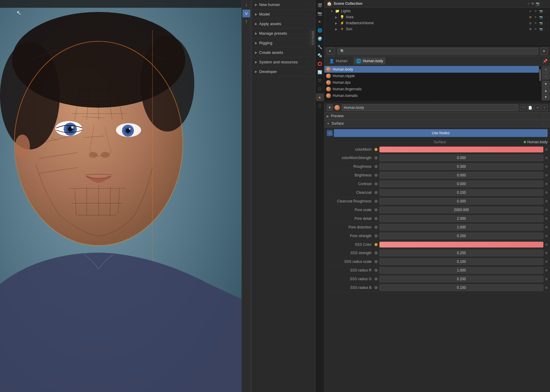 The height and width of the screenshot is (392, 550). Describe the element at coordinates (462, 184) in the screenshot. I see `prop-value-contrast: 0.000` at that location.